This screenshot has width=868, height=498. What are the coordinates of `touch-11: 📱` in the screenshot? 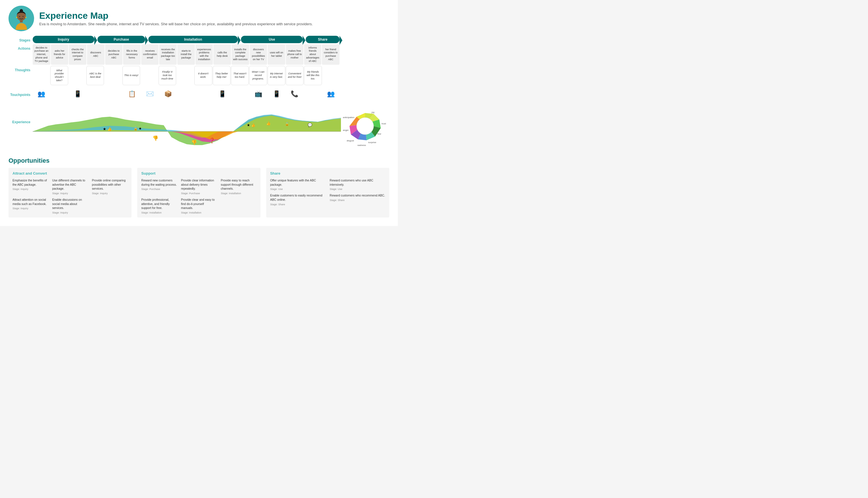 It's located at (222, 94).